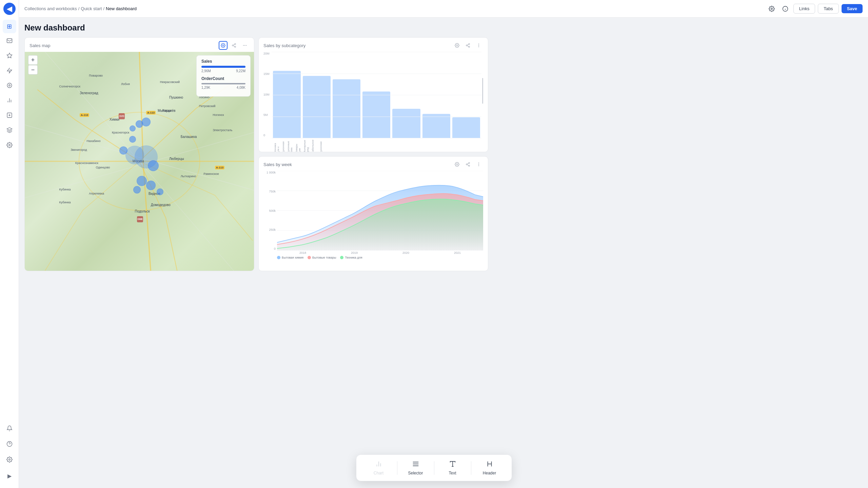  What do you see at coordinates (9, 86) in the screenshot?
I see `sidebar-item-connections` at bounding box center [9, 86].